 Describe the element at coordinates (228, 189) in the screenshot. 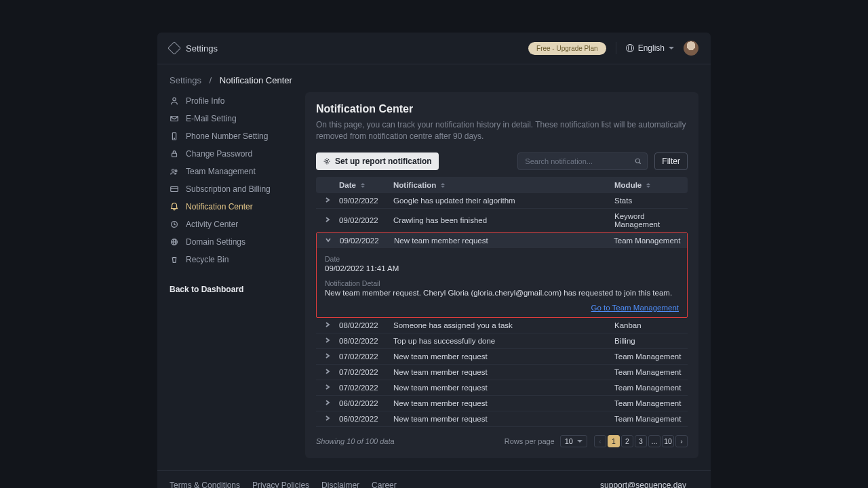

I see `sidebar-item-label: Subscription and Billing` at that location.